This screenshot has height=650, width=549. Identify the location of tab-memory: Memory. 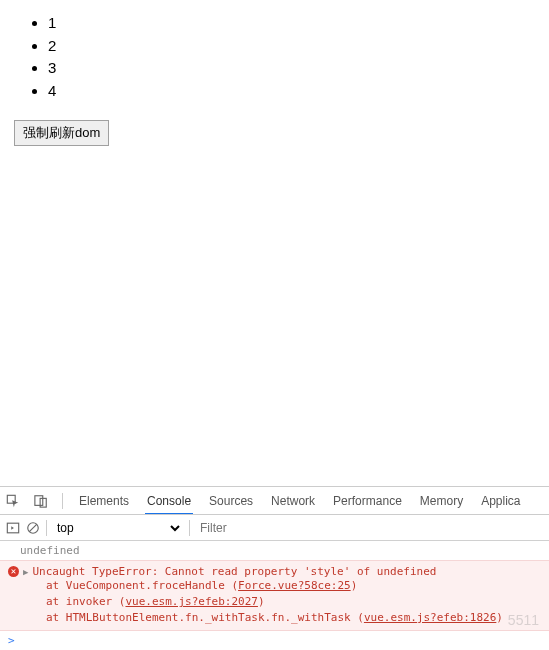
(442, 501).